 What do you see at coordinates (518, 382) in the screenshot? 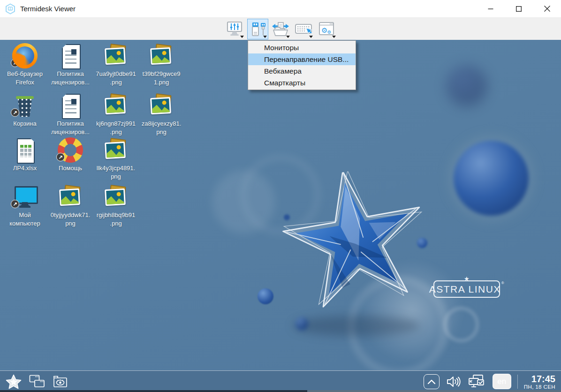
I see `tray-divider` at bounding box center [518, 382].